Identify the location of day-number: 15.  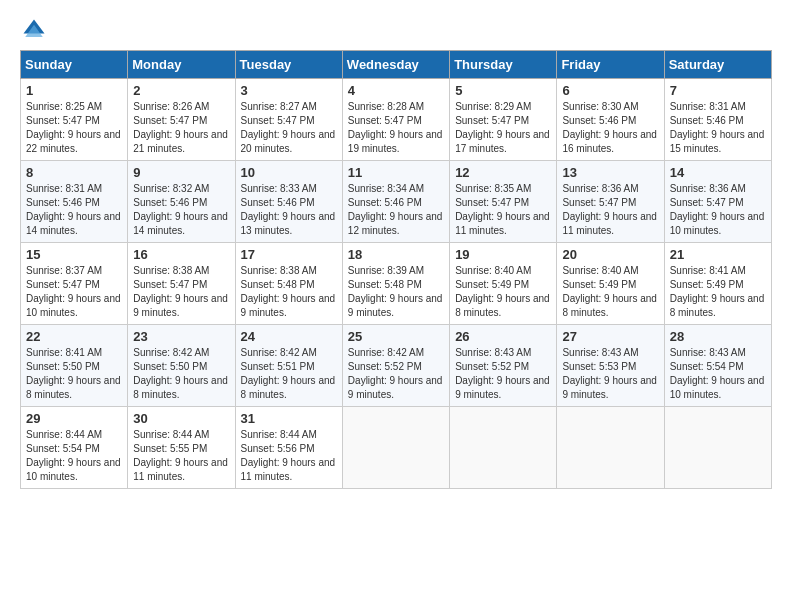
(74, 254).